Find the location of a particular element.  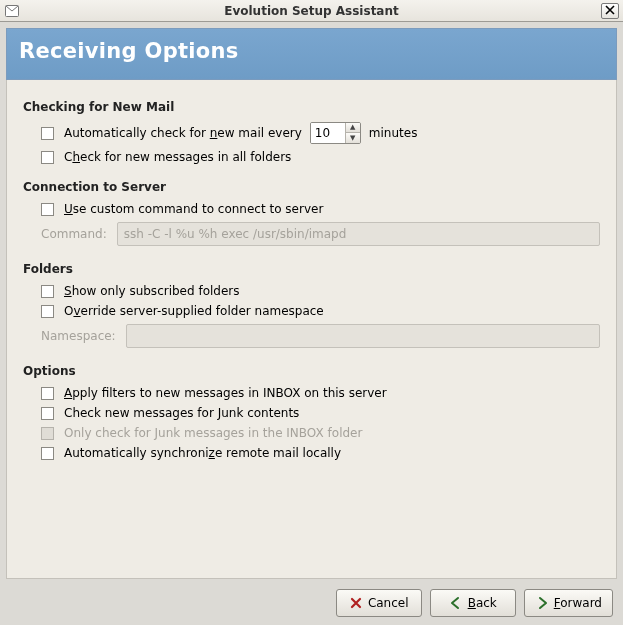

close-button is located at coordinates (610, 11).